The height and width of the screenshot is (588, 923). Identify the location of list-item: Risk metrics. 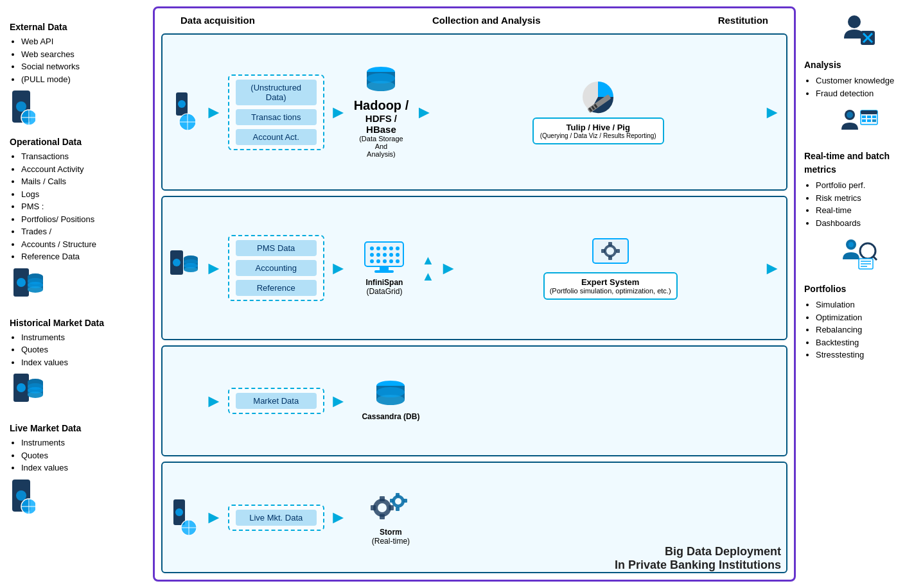
(865, 198).